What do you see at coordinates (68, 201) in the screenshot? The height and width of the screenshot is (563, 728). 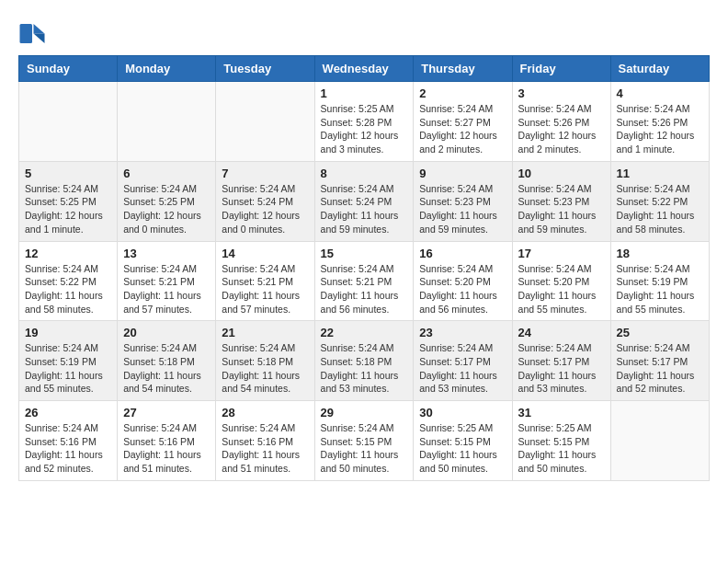 I see `calendar-cell: 5Sunrise: 5:24 AM Sunset: 5:25 PM Daylig…` at bounding box center [68, 201].